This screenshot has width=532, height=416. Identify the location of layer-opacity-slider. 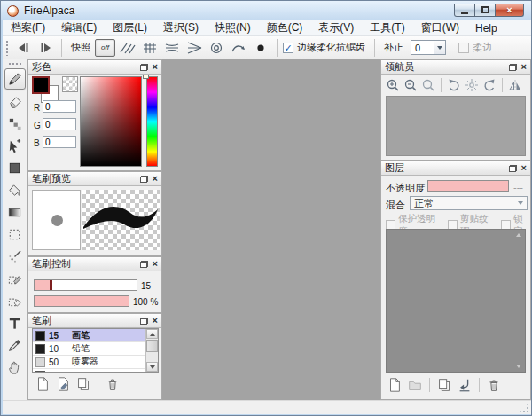
(468, 186).